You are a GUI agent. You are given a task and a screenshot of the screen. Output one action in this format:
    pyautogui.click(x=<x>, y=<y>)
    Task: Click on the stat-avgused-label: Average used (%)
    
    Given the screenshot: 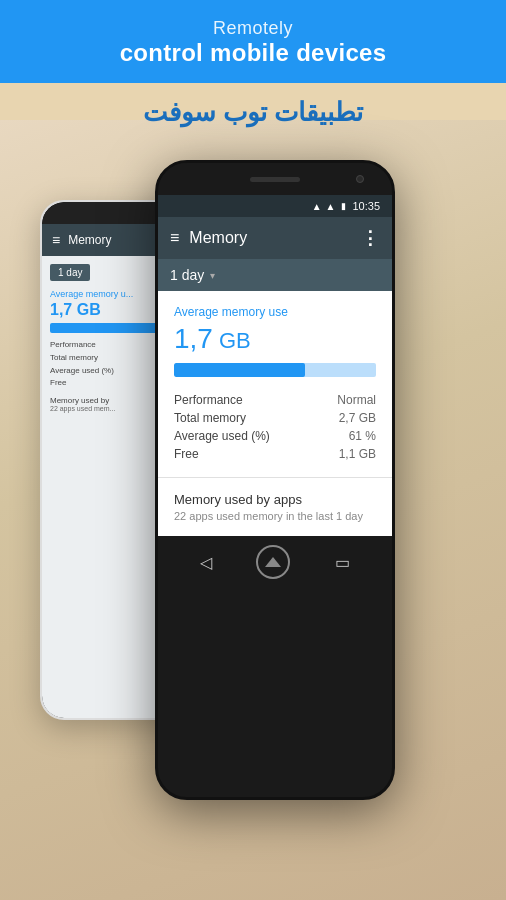 What is the action you would take?
    pyautogui.click(x=222, y=436)
    